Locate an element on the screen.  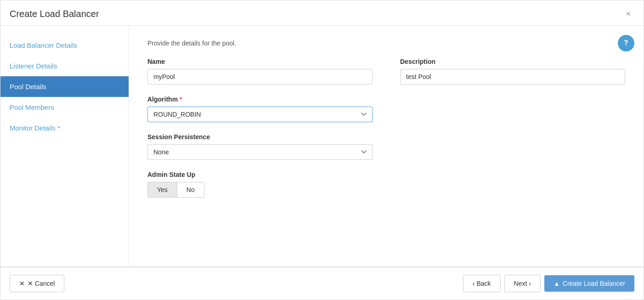
cancel-label: ✕ Cancel is located at coordinates (41, 283).